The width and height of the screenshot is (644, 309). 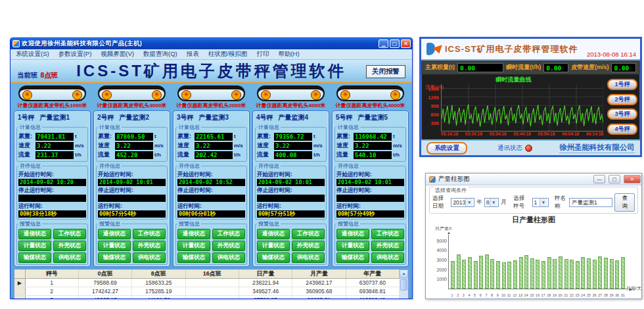 I want to click on x-tick-label: 26, so click(x=594, y=295).